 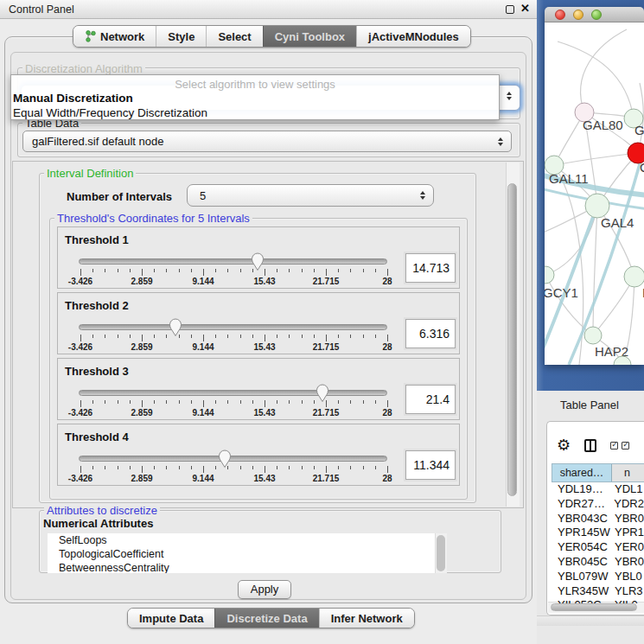 I want to click on tab-infer-network: Infer Network, so click(x=367, y=618).